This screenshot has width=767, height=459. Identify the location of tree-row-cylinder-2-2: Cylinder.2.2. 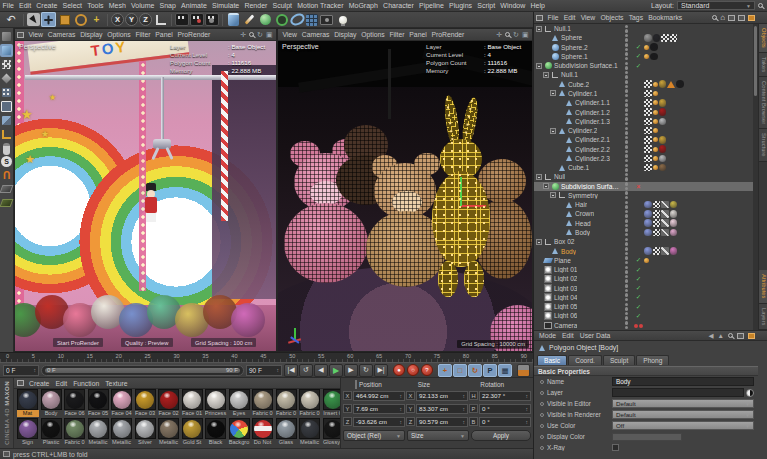
(644, 148).